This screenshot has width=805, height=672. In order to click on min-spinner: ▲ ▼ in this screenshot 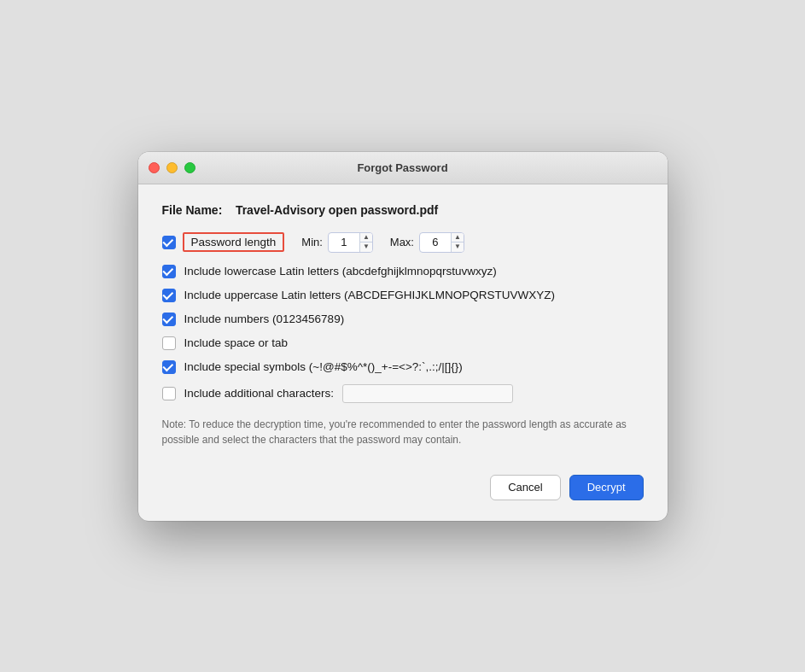, I will do `click(350, 243)`.